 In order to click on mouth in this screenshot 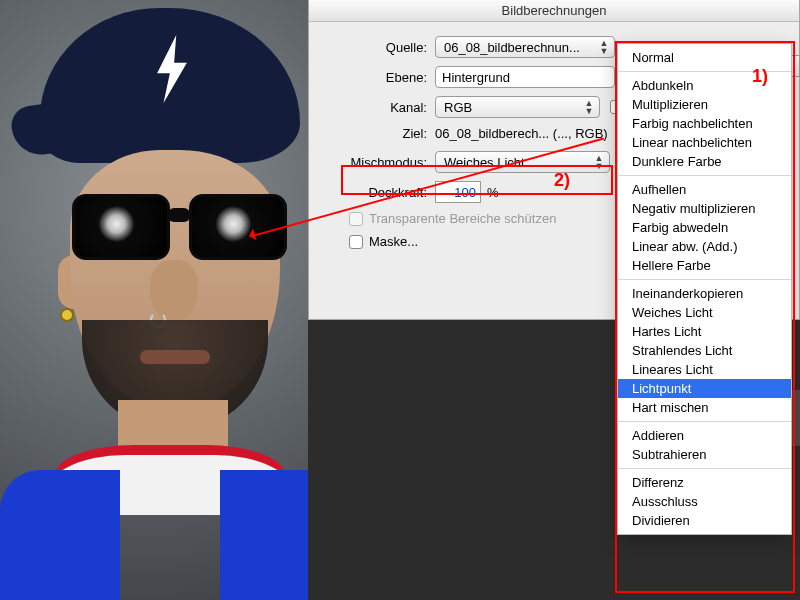, I will do `click(175, 357)`.